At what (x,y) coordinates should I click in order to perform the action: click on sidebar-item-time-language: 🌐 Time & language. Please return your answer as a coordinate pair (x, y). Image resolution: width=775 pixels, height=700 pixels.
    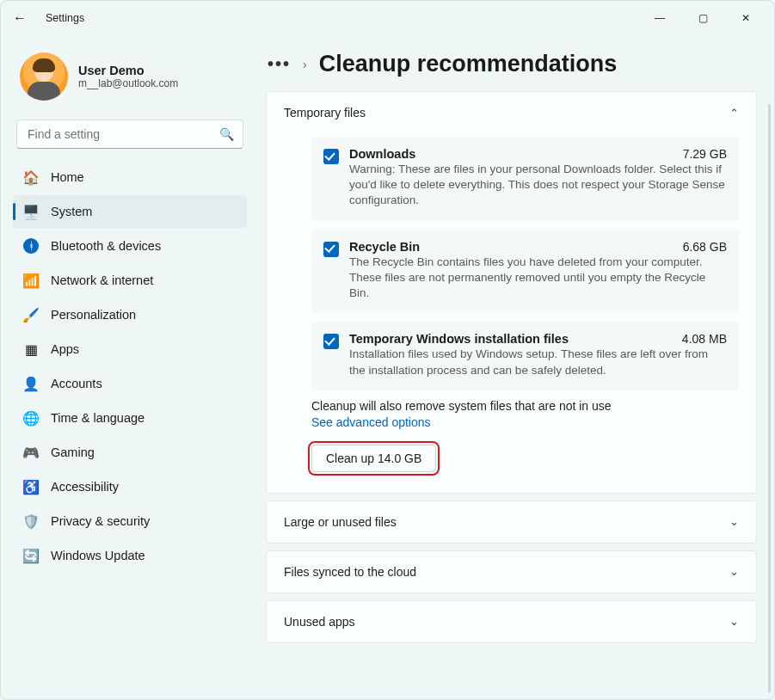
    Looking at the image, I should click on (130, 418).